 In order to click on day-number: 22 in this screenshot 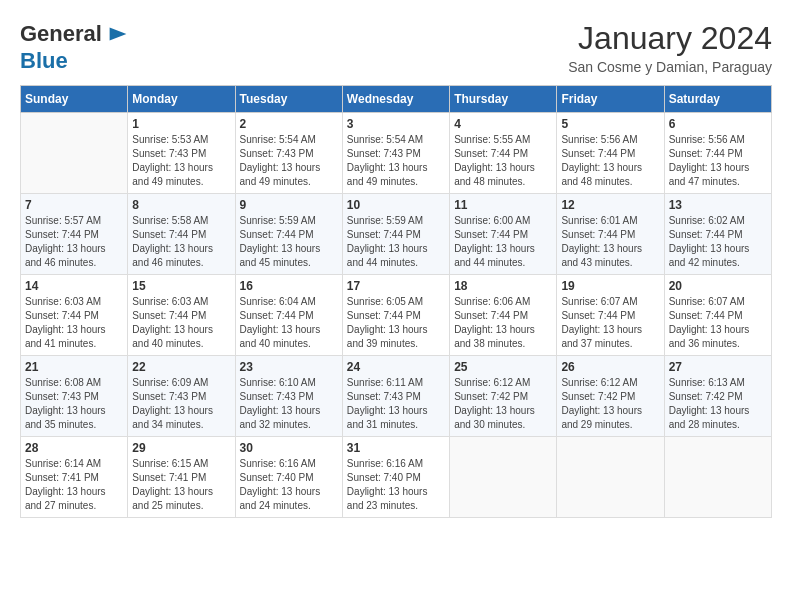, I will do `click(181, 367)`.